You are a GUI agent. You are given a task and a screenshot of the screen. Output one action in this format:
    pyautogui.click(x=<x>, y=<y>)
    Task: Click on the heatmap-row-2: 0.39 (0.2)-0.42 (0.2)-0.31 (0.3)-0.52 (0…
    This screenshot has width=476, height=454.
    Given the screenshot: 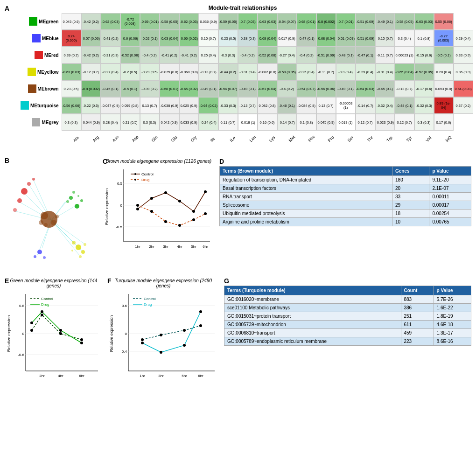 What is the action you would take?
    pyautogui.click(x=267, y=55)
    